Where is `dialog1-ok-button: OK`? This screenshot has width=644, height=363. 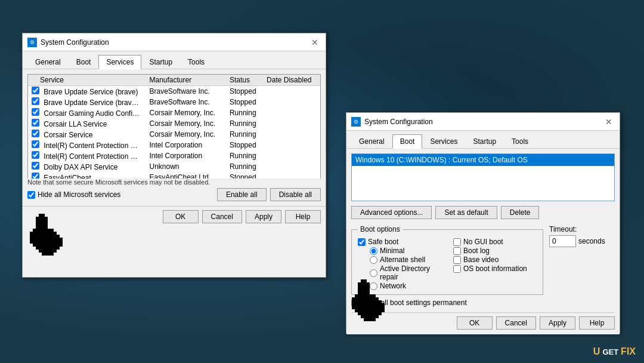 dialog1-ok-button: OK is located at coordinates (181, 217).